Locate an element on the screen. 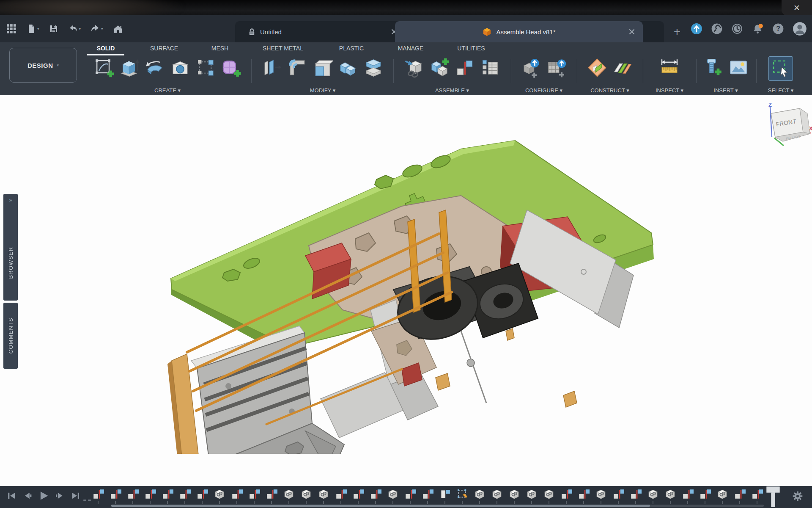 The height and width of the screenshot is (508, 812). new-component-button is located at coordinates (439, 68).